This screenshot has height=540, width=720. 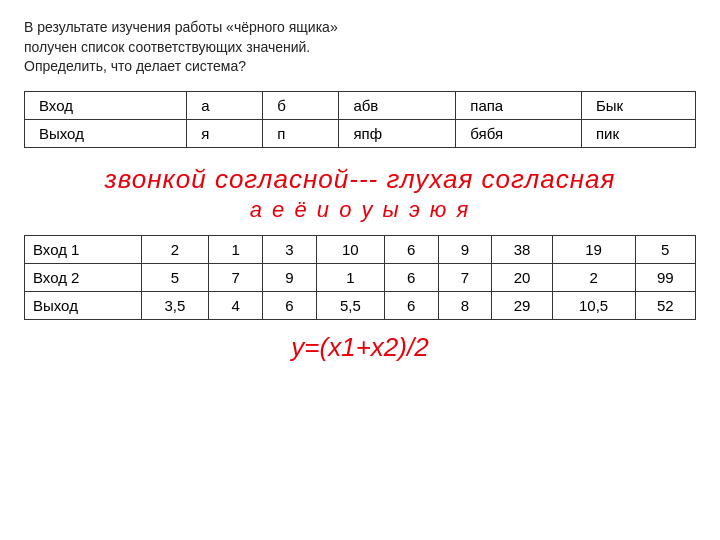 What do you see at coordinates (411, 249) in the screenshot?
I see `t2-vhod1-c5: 6` at bounding box center [411, 249].